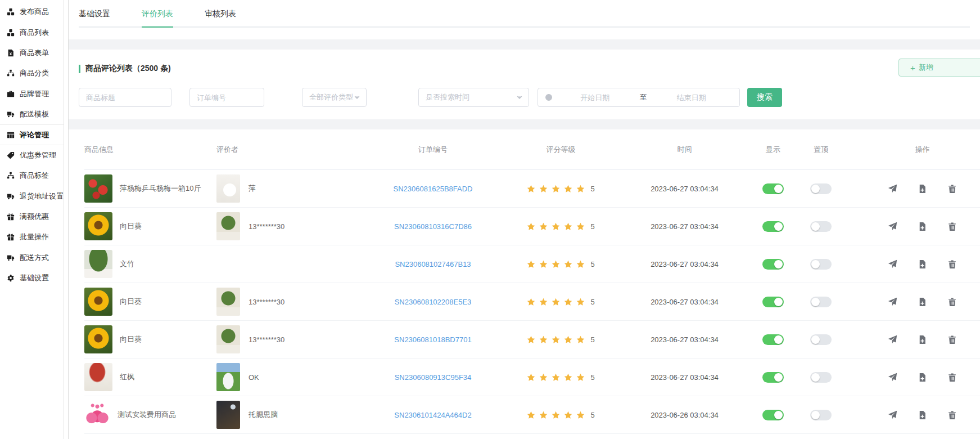  Describe the element at coordinates (473, 97) in the screenshot. I see `search-time-select: 是否搜索时间` at that location.